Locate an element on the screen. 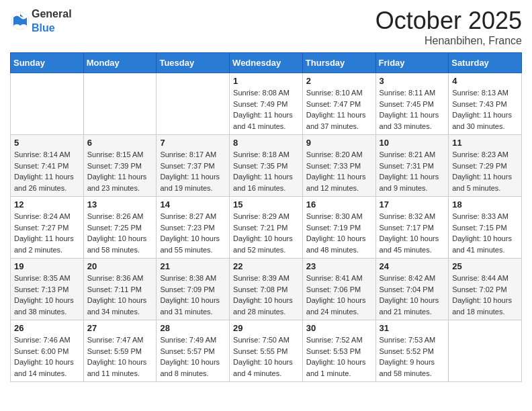 This screenshot has width=532, height=411. calendar-day-cell: 29Sunrise: 7:50 AM Sunset: 5:55 PM Dayli… is located at coordinates (266, 351).